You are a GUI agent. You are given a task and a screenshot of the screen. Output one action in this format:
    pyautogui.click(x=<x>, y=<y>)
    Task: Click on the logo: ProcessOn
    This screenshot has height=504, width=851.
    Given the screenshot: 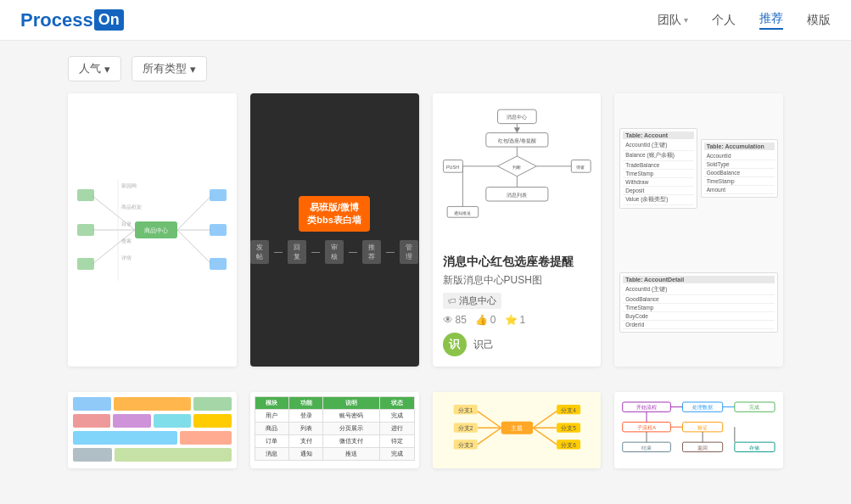 What is the action you would take?
    pyautogui.click(x=72, y=20)
    